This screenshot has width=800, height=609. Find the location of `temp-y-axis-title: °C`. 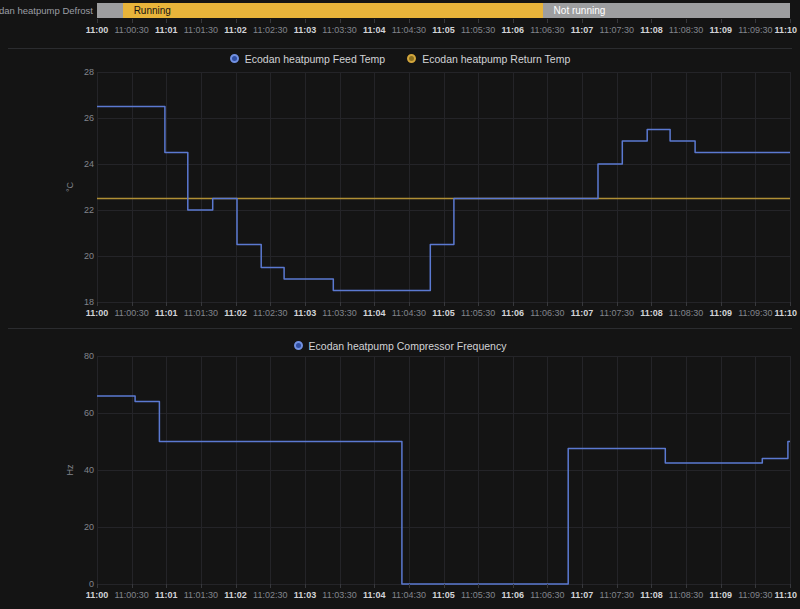

temp-y-axis-title: °C is located at coordinates (72, 187).